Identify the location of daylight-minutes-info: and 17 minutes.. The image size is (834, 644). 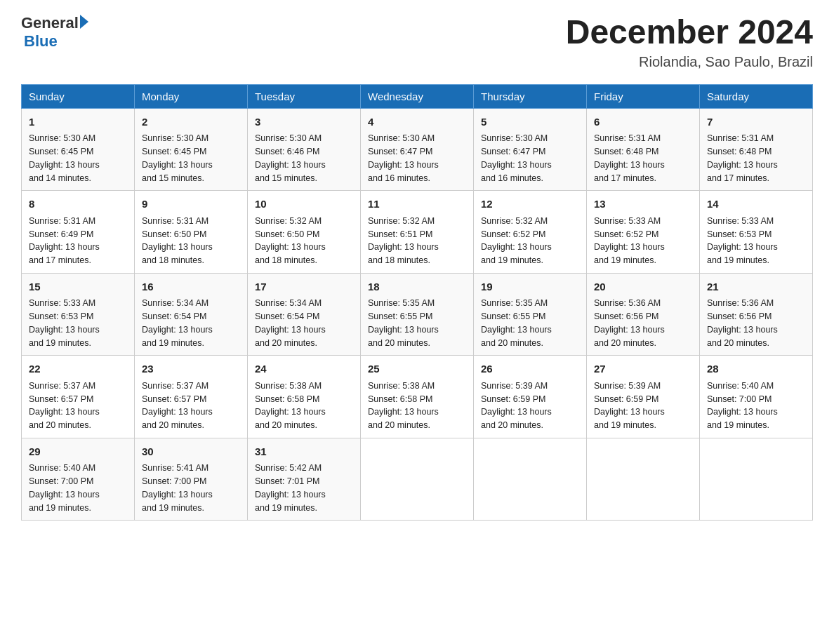
(739, 178).